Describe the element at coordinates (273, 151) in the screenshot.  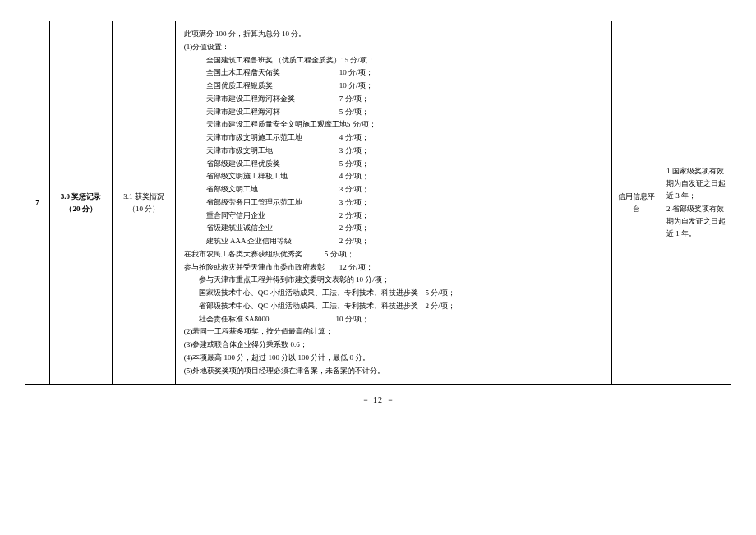
I see `award-name: 天津市市级文明工地` at that location.